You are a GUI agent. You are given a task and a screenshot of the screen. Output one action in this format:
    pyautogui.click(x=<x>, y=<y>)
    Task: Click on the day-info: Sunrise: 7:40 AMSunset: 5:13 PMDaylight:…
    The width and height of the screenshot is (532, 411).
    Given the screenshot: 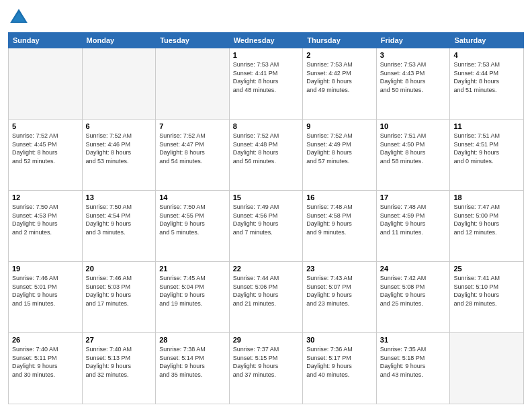 What is the action you would take?
    pyautogui.click(x=120, y=362)
    